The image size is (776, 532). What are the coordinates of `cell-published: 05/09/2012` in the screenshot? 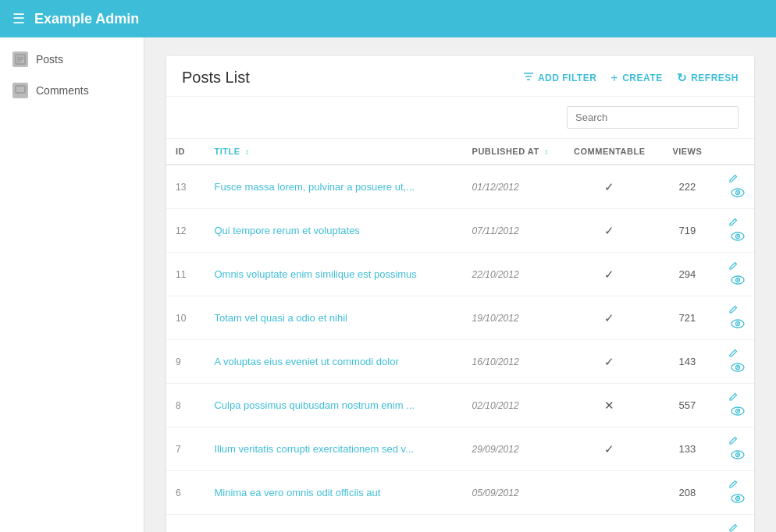 It's located at (513, 493).